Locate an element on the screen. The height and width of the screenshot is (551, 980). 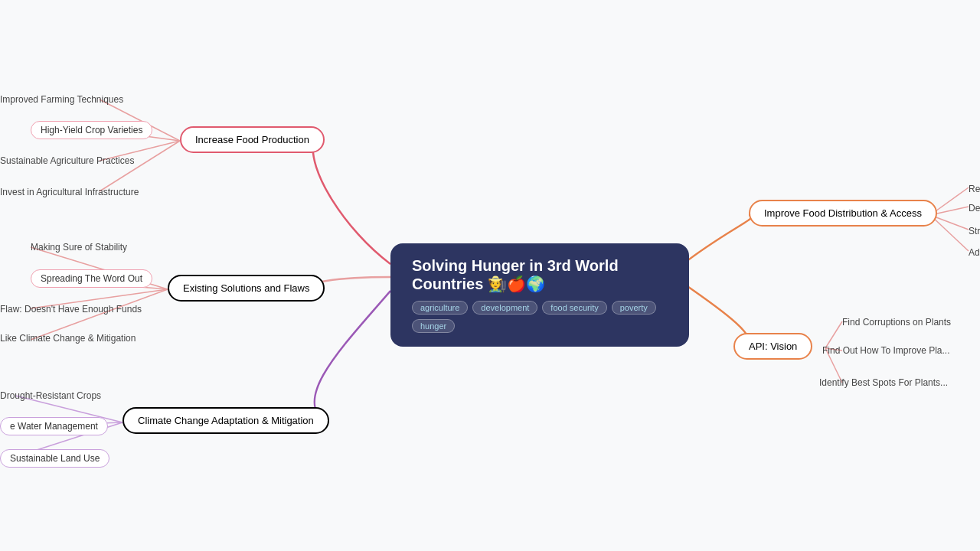
leaf-label: Invest in Agricultural Infrastructure is located at coordinates (69, 192).